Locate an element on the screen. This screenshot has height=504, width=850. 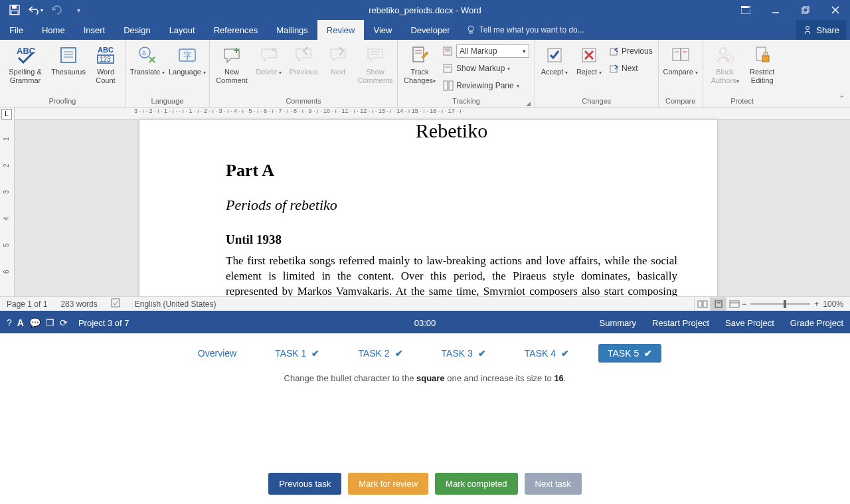
tab-review: Review is located at coordinates (341, 30).